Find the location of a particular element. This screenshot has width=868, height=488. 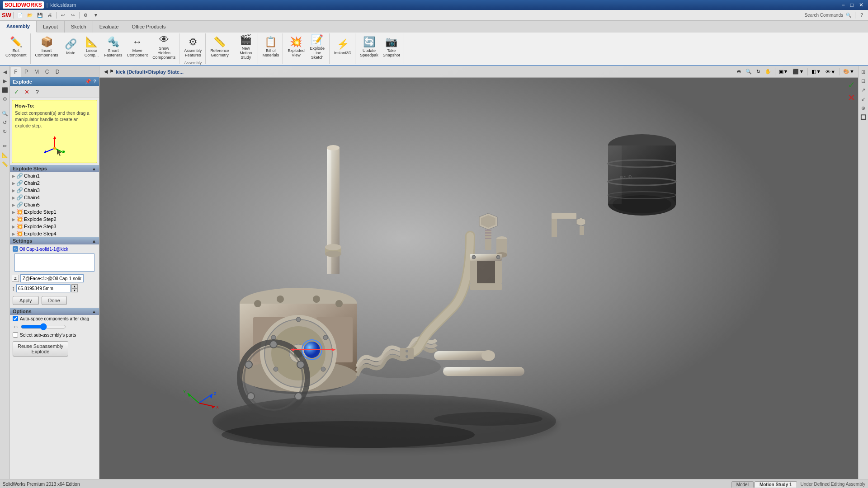

left-icon-4: ⚙ is located at coordinates (5, 99).